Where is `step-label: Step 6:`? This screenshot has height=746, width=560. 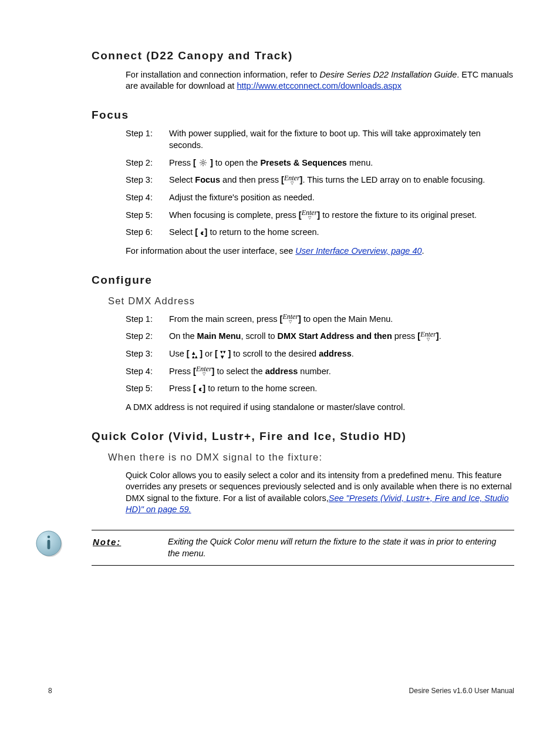 step-label: Step 6: is located at coordinates (147, 233).